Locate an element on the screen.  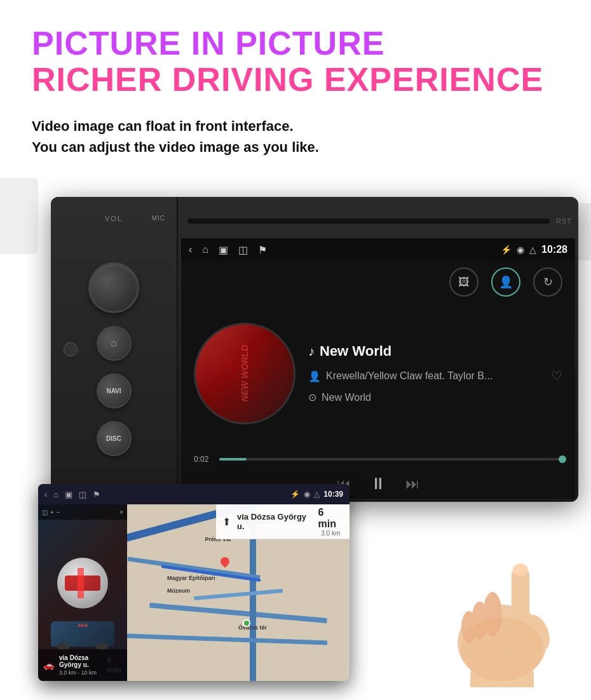
camera-toolbar-icons: ◫ + − is located at coordinates (51, 512).